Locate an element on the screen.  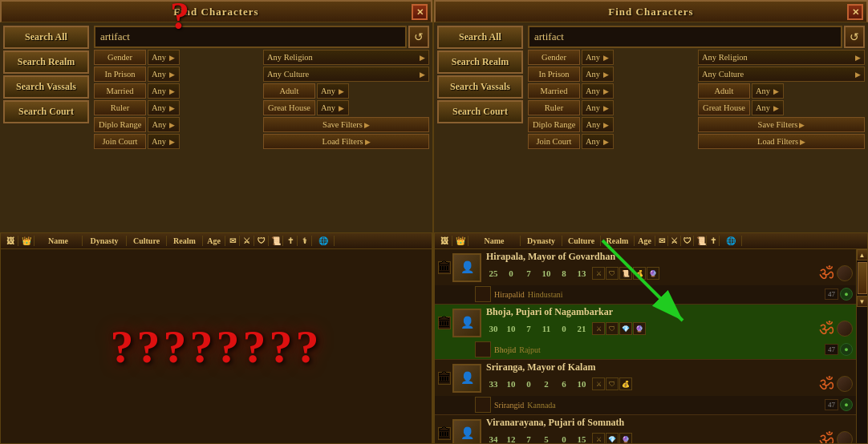
right-title: Find Characters is located at coordinates (651, 12).